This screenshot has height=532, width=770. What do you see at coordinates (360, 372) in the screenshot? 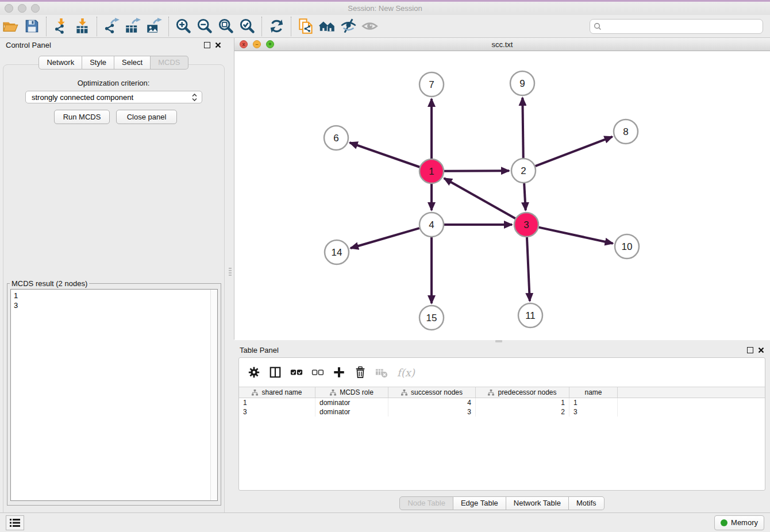
I see `delete-column-icon` at bounding box center [360, 372].